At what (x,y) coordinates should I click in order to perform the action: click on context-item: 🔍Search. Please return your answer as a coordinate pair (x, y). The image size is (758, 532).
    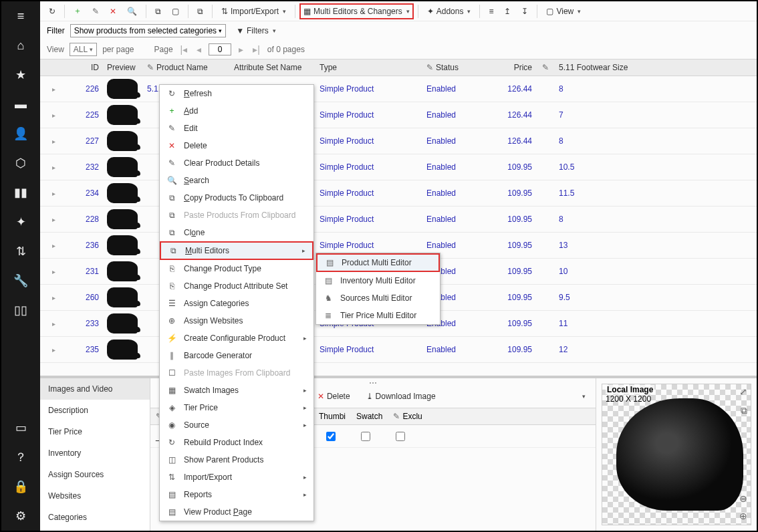
    Looking at the image, I should click on (237, 180).